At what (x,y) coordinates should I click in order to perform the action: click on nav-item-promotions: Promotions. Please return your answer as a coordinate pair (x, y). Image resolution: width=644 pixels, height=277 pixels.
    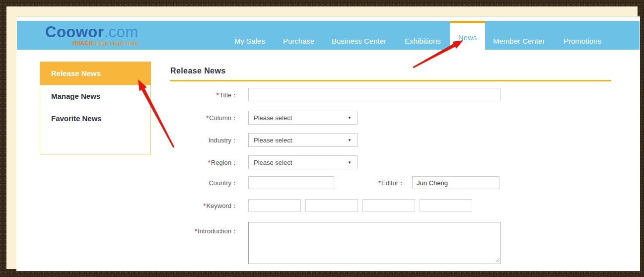
    Looking at the image, I should click on (582, 41).